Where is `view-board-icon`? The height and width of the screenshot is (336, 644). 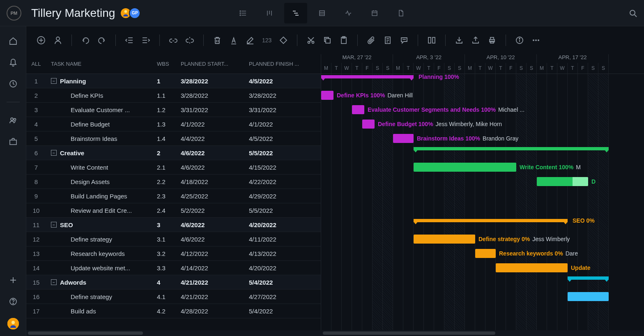
view-board-icon is located at coordinates (269, 13).